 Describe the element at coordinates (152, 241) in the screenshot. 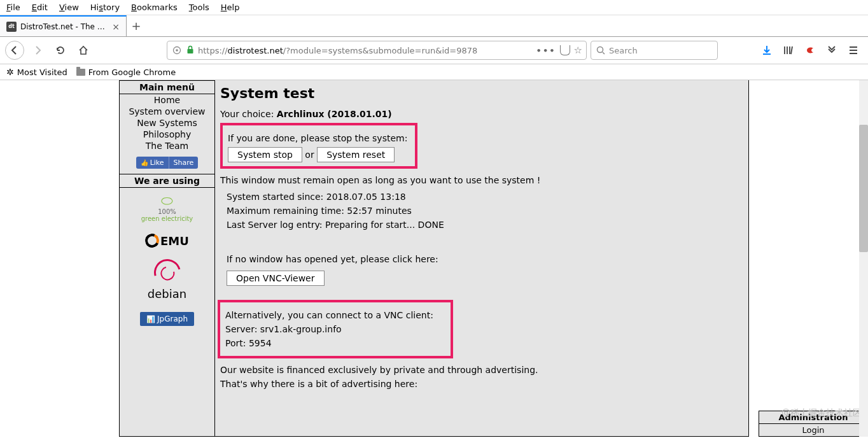

I see `qemu-icon` at that location.